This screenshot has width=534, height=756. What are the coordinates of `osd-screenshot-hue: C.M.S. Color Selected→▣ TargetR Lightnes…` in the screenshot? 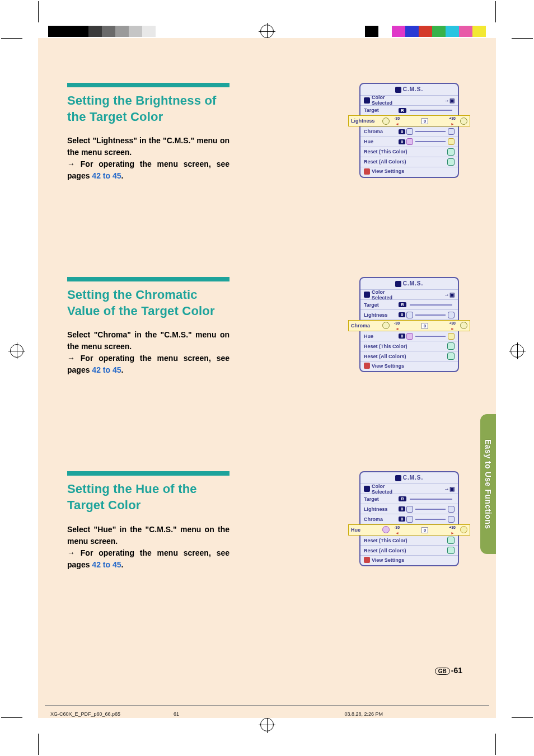 It's located at (409, 519).